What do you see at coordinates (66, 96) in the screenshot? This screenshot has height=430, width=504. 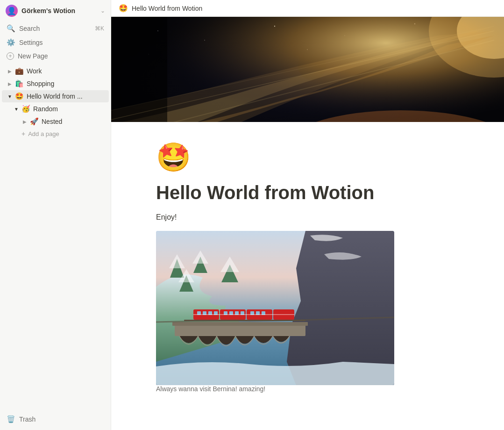 I see `hello-world-label: Hello World from ...` at bounding box center [66, 96].